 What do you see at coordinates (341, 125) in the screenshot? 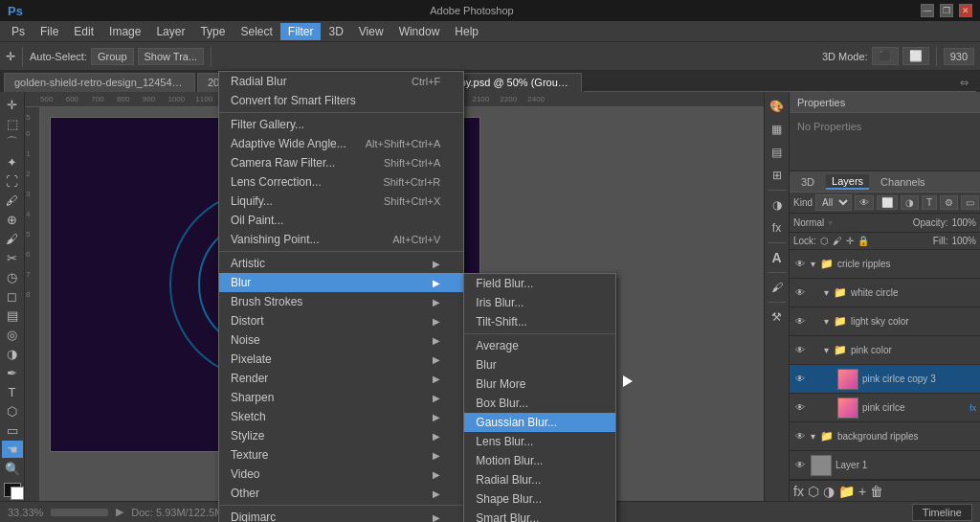
I see `filter-gallery: Filter Gallery...` at bounding box center [341, 125].